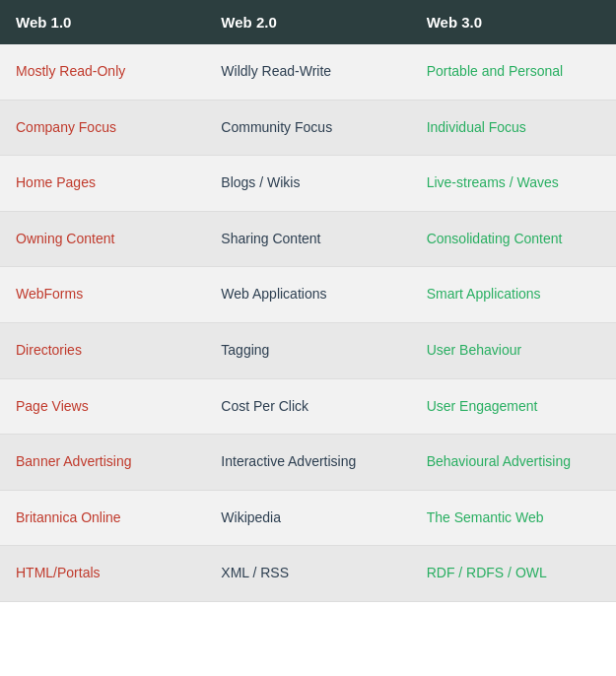 The height and width of the screenshot is (676, 616). What do you see at coordinates (308, 463) in the screenshot?
I see `table-row: Banner AdvertisingInteractive Advertisin…` at bounding box center [308, 463].